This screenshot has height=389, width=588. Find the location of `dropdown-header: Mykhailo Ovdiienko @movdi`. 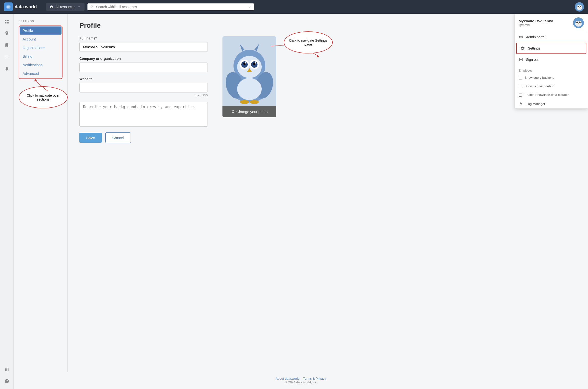

dropdown-header: Mykhailo Ovdiienko @movdi is located at coordinates (551, 23).